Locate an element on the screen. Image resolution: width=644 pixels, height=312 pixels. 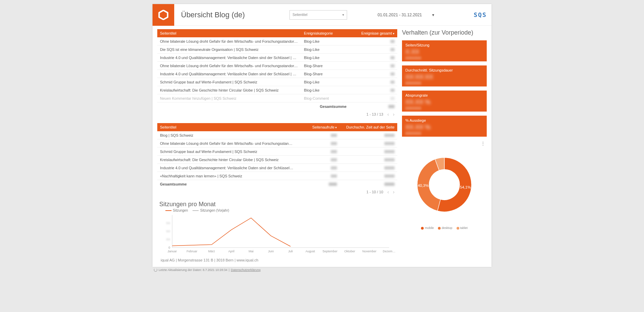
col-avg-time: Durchschn. Zeit auf der Seite is located at coordinates (368, 127).